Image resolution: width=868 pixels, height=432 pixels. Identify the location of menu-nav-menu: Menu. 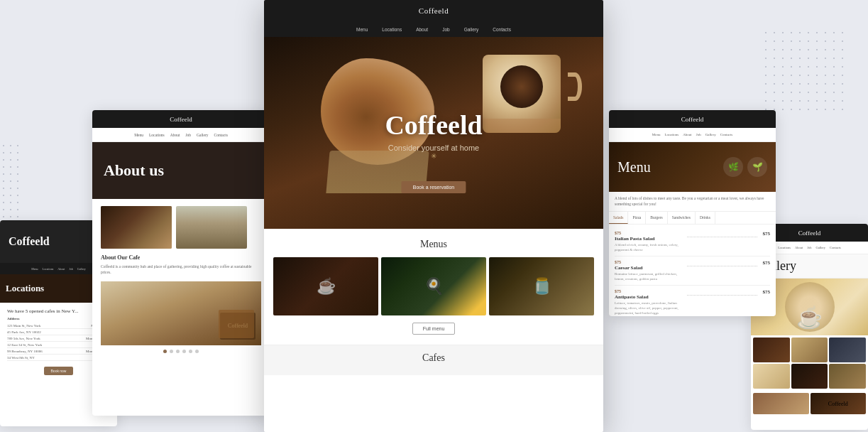
(657, 135).